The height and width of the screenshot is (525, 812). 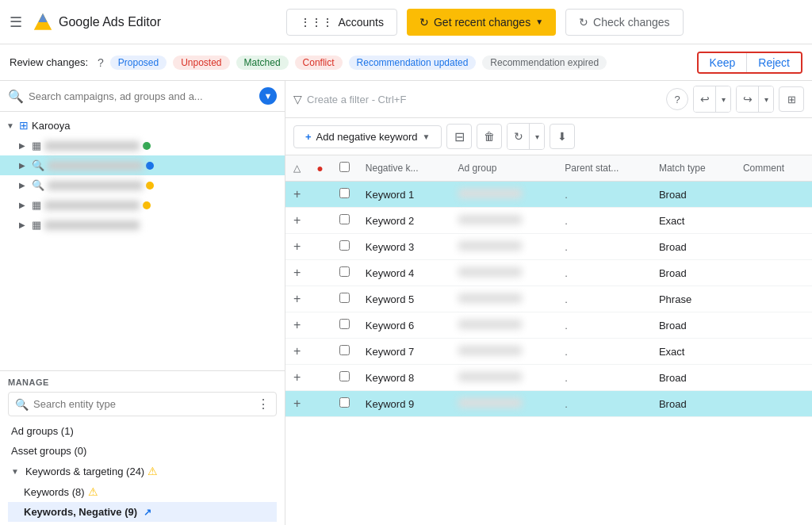 I want to click on sidebar-filter-button: ▼, so click(x=268, y=96).